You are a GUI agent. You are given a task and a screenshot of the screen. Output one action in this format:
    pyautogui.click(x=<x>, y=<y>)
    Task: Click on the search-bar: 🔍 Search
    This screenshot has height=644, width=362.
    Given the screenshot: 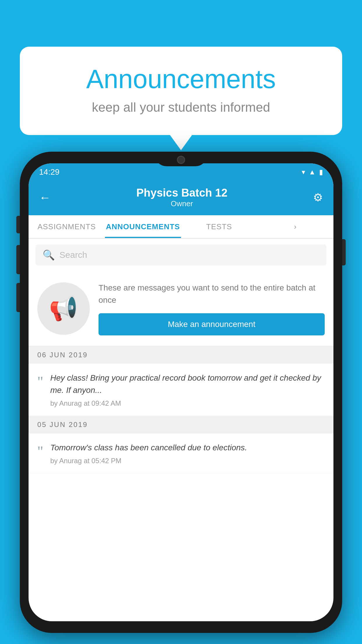 What is the action you would take?
    pyautogui.click(x=181, y=255)
    